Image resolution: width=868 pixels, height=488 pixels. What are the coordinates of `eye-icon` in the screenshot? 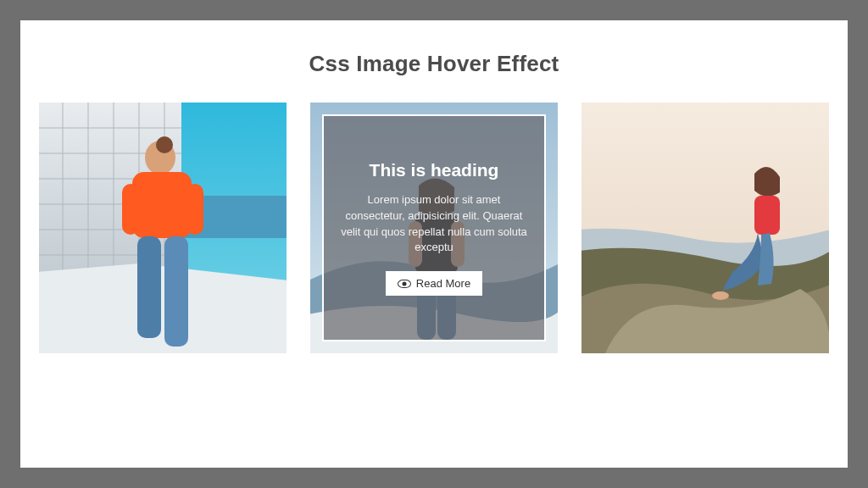 It's located at (404, 284).